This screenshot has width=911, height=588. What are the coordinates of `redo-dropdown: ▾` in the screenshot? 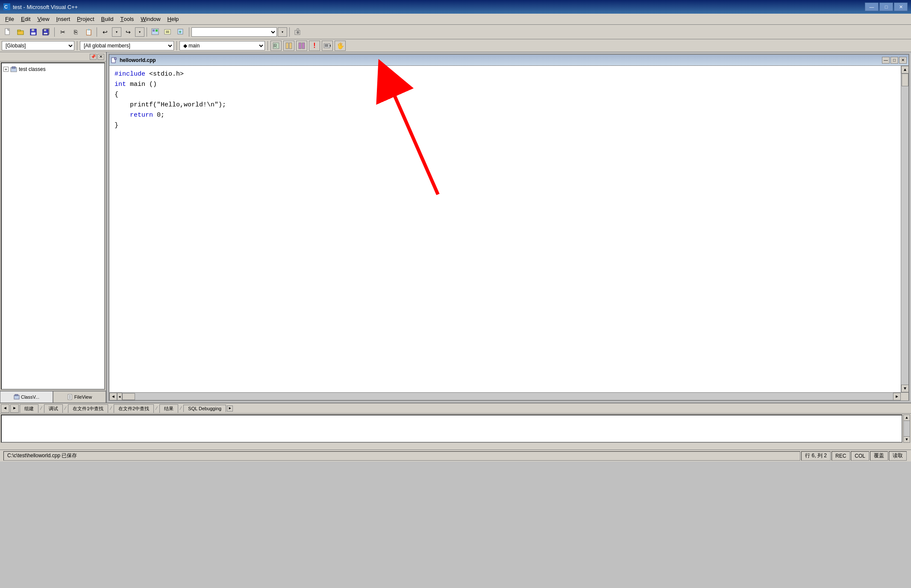 It's located at (140, 32).